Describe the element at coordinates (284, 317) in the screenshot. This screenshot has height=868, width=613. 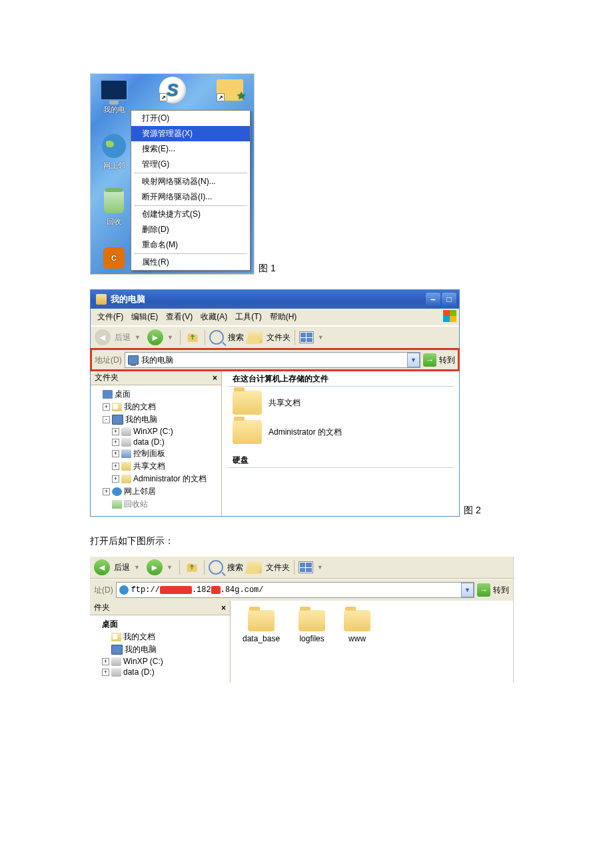
I see `menu-help: 帮助(H)` at that location.